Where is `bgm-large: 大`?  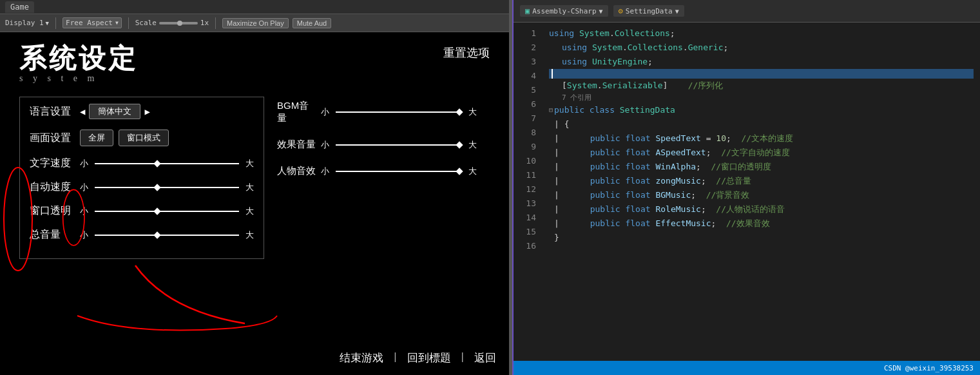
bgm-large: 大 is located at coordinates (473, 112).